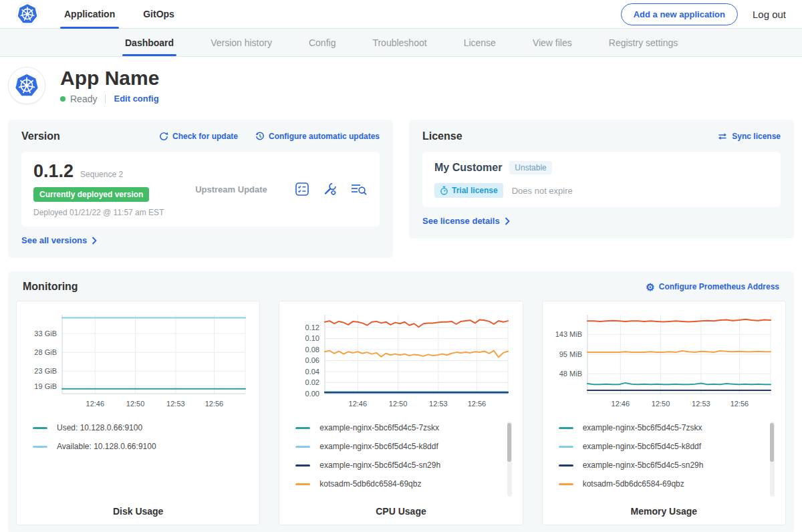 This screenshot has width=802, height=532. What do you see at coordinates (260, 136) in the screenshot?
I see `clock-update-icon` at bounding box center [260, 136].